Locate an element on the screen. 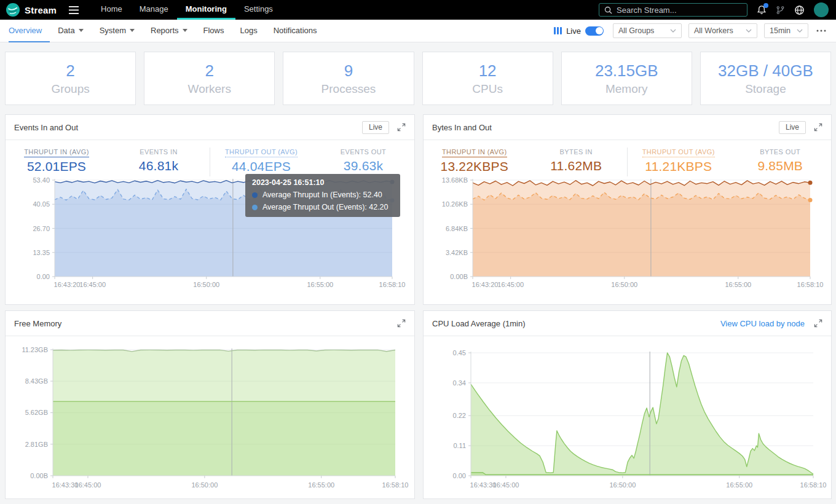  card-label: Groups is located at coordinates (70, 89).